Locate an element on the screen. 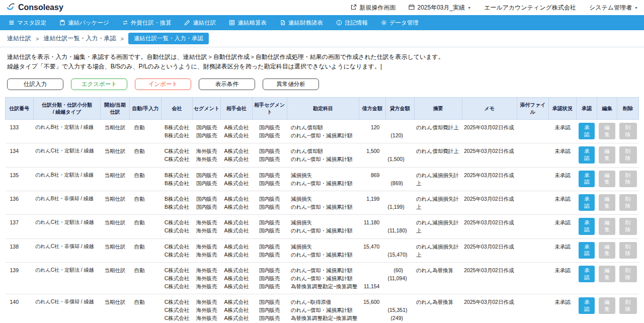 The image size is (644, 323). cell-journal-no: 137 is located at coordinates (20, 226).